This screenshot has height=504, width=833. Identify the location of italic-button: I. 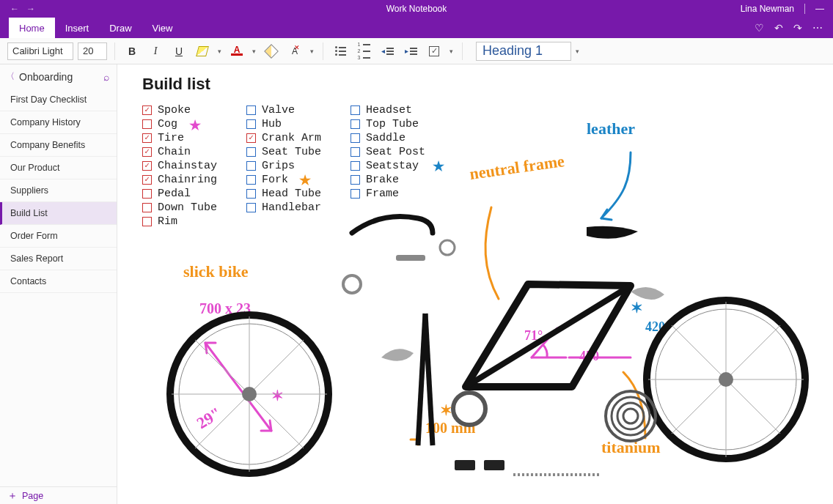
(155, 51).